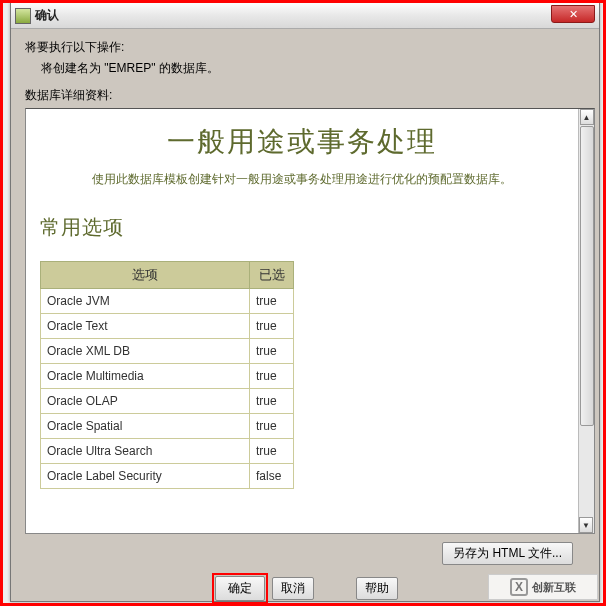  What do you see at coordinates (146, 276) in the screenshot?
I see `col-option-header: 选项` at bounding box center [146, 276].